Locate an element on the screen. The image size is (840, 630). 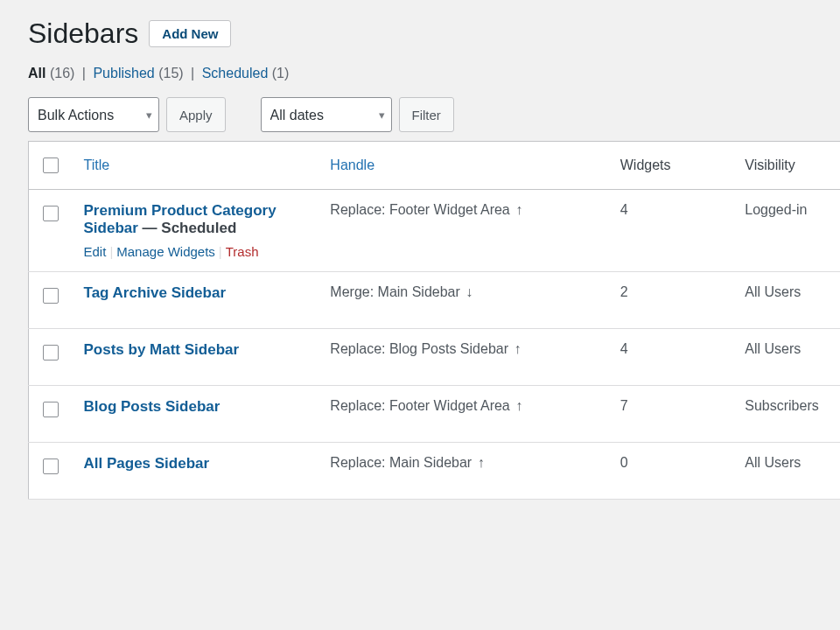
view-published-label: Published is located at coordinates (123, 74).